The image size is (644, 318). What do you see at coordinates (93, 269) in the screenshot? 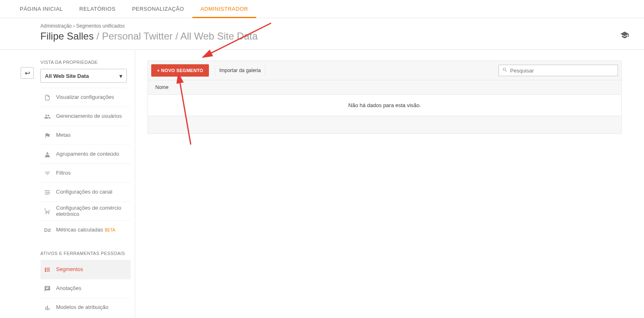
I see `sidebar-item-label: Segmentos` at bounding box center [93, 269].